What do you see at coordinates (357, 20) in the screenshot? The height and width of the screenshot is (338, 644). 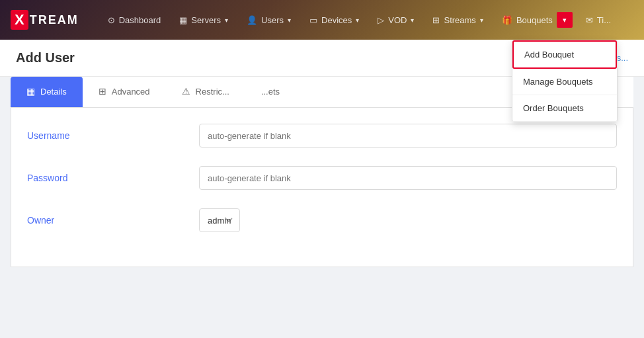 I see `devices-chevron-icon: ▾` at bounding box center [357, 20].